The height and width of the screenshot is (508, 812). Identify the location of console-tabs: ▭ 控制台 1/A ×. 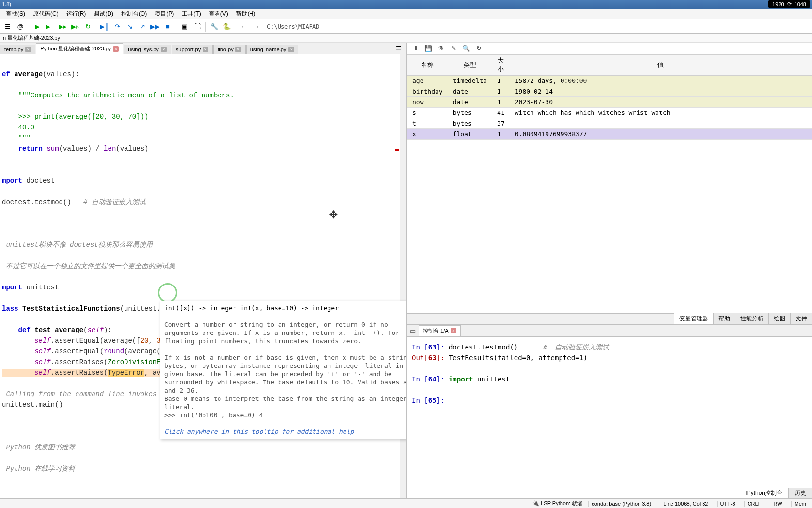
(609, 331).